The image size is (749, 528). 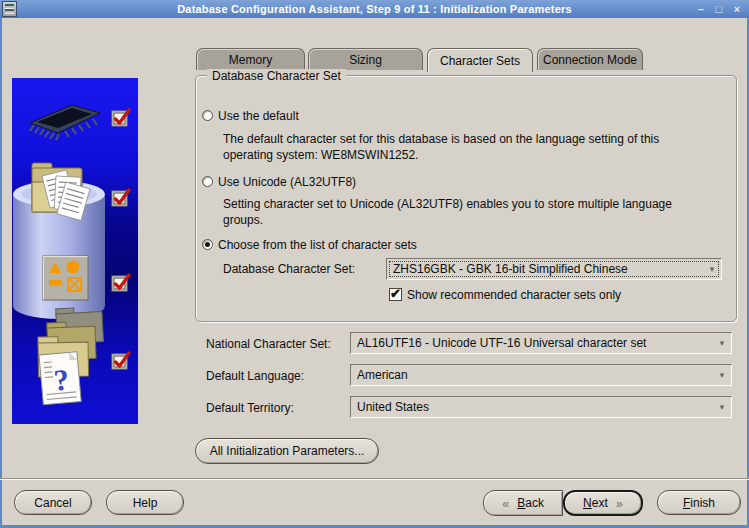 I want to click on use-unicode-description: Setting character set to Unicode (AL32UT…, so click(x=466, y=212).